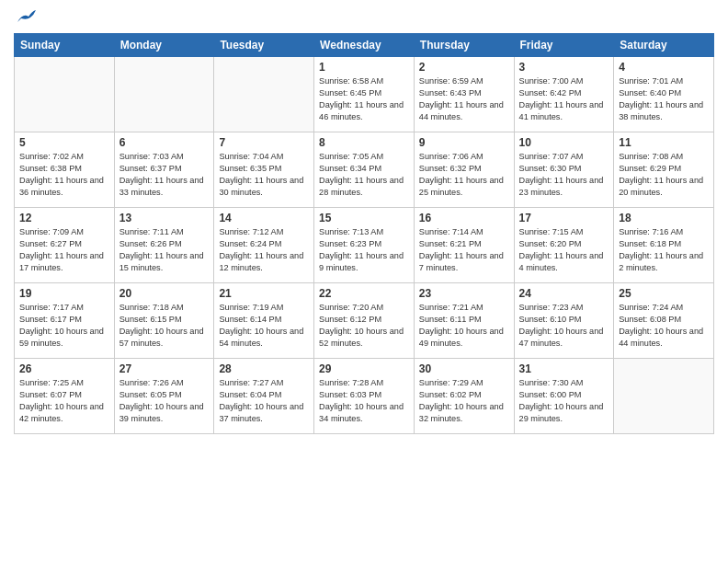 The height and width of the screenshot is (563, 728). I want to click on day-number: 24, so click(564, 293).